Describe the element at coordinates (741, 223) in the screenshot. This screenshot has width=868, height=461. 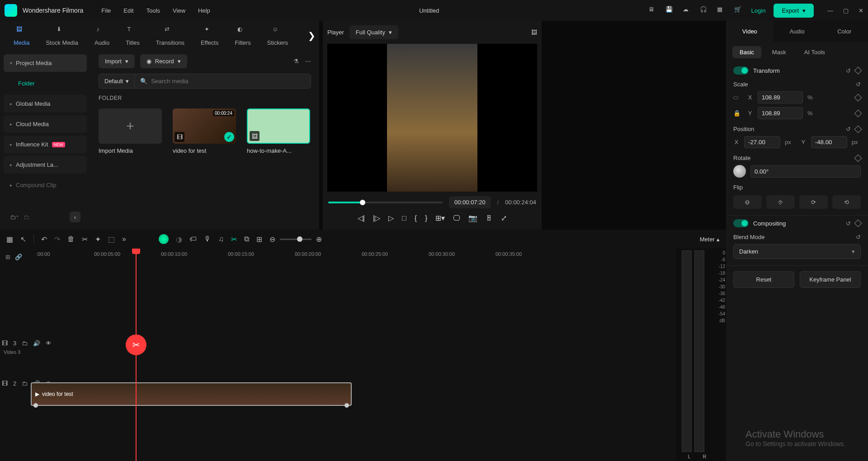
I see `compositing-toggle` at that location.